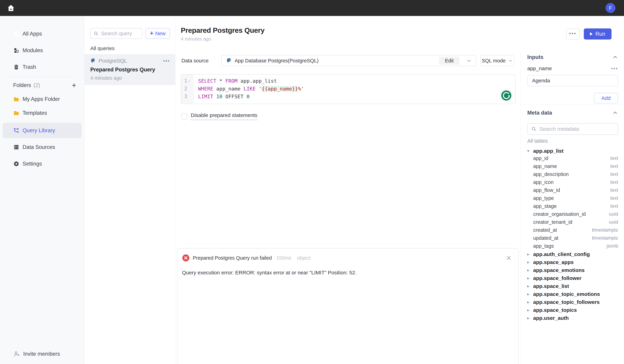 This screenshot has width=624, height=364. Describe the element at coordinates (509, 258) in the screenshot. I see `close-icon` at that location.